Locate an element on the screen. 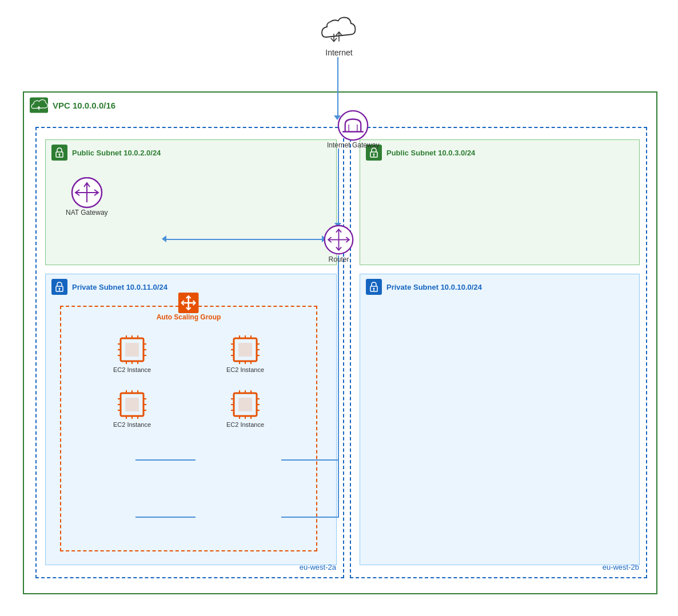 This screenshot has width=678, height=616. ec2-bot-row-h-line is located at coordinates (166, 517).